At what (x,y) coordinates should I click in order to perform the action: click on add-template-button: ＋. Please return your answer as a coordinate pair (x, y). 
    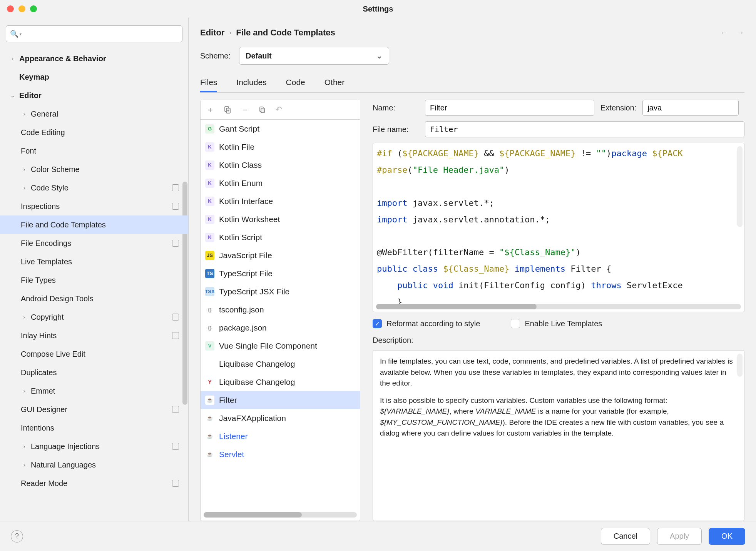
    Looking at the image, I should click on (210, 110).